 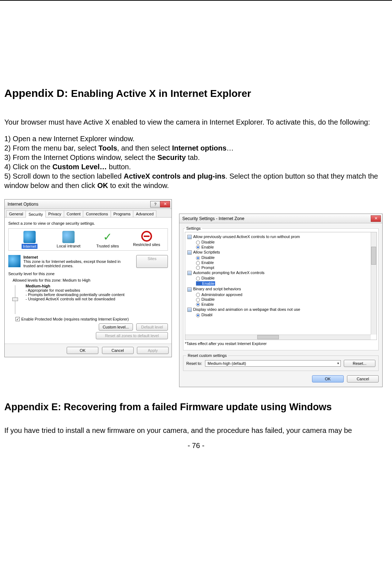 What do you see at coordinates (281, 344) in the screenshot?
I see `restart-note: *Takes effect after you restart Internet…` at bounding box center [281, 344].